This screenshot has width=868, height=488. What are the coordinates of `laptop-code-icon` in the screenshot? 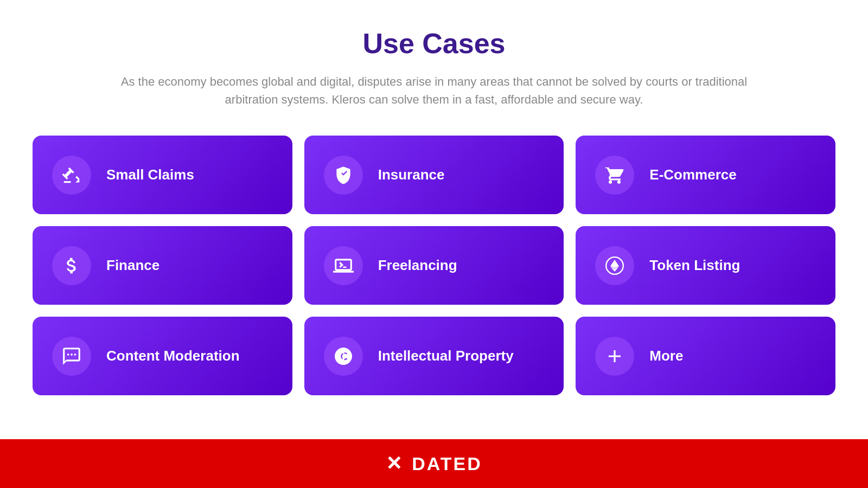 It's located at (343, 266).